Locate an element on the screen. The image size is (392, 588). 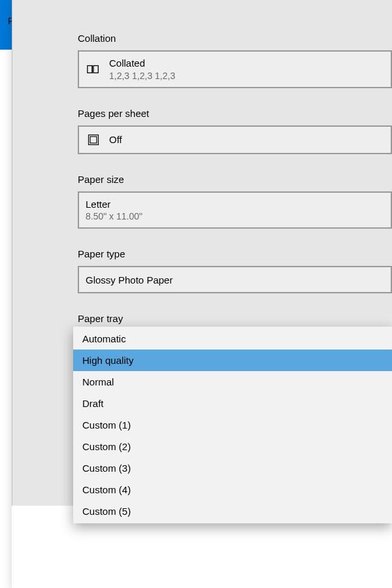
collation-subtext: 1,2,3 1,2,3 1,2,3 is located at coordinates (142, 76).